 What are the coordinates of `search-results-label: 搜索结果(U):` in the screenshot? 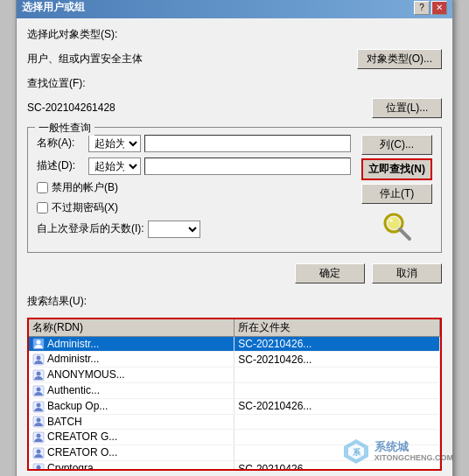 It's located at (234, 301).